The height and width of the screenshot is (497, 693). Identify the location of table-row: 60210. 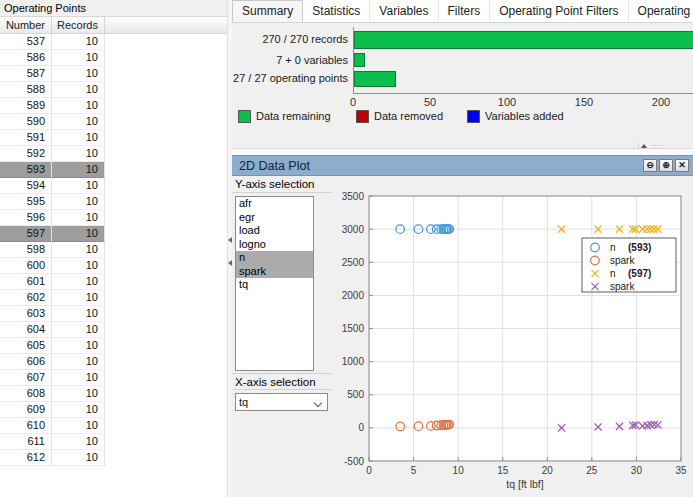
(114, 298).